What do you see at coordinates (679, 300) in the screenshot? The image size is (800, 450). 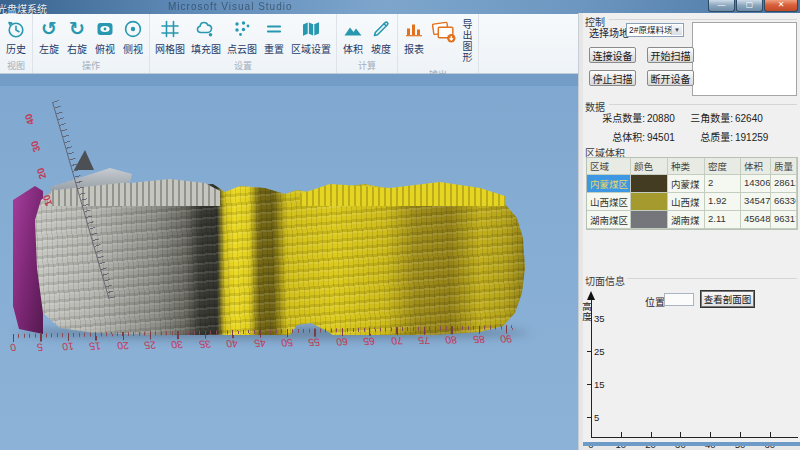 I see `position-input` at bounding box center [679, 300].